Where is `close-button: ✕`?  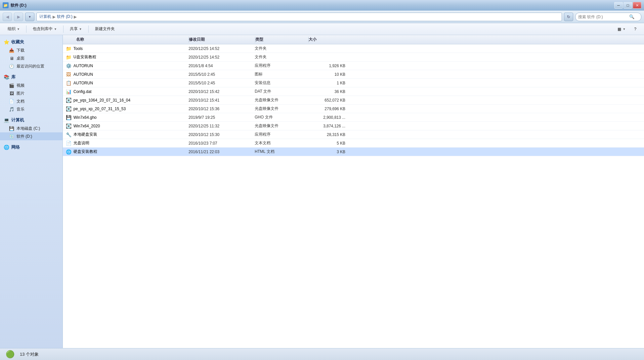 close-button: ✕ is located at coordinates (637, 5).